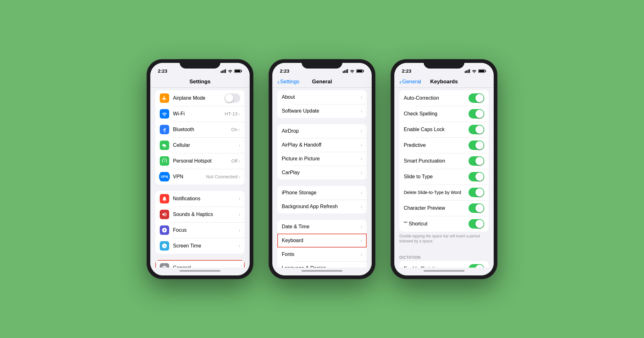 This screenshot has height=338, width=644. What do you see at coordinates (200, 264) in the screenshot?
I see `settings-group-1-3: General › Control Center ›` at bounding box center [200, 264].